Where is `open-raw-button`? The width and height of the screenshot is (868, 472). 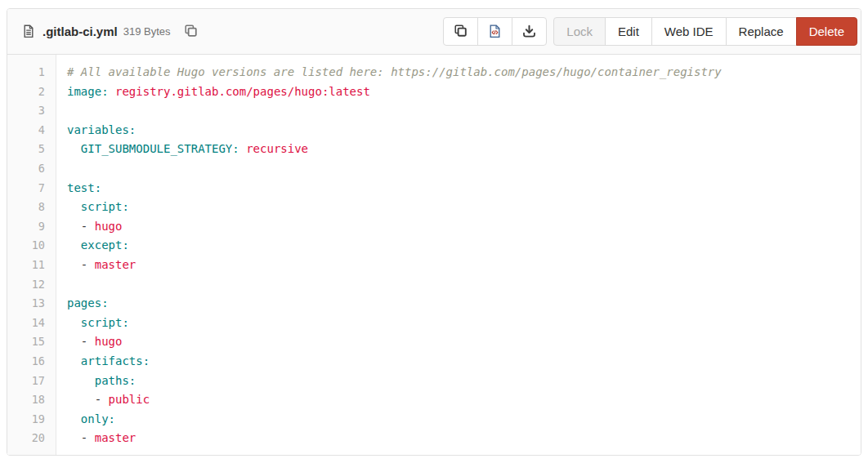
open-raw-button is located at coordinates (495, 31).